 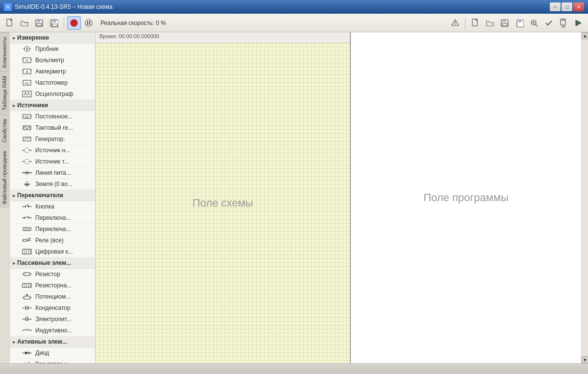 I want to click on sidebar-item-relay: Реле (все), so click(x=52, y=241).